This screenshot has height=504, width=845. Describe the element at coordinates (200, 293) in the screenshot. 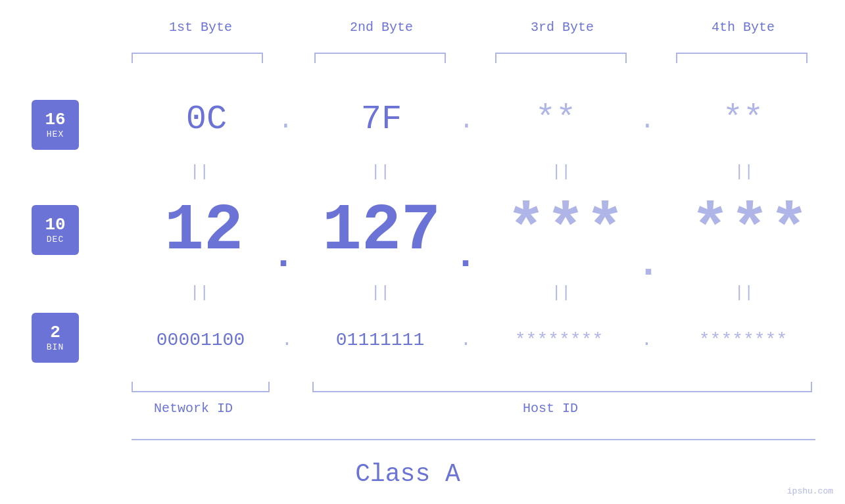

I see `eq-dec-bin-1: ||` at that location.